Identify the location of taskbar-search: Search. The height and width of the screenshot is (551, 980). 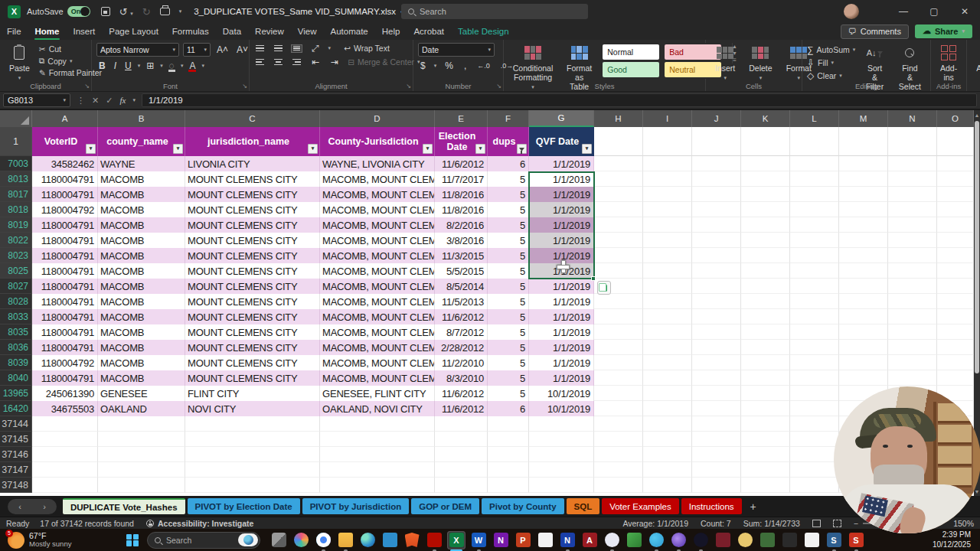
(204, 540).